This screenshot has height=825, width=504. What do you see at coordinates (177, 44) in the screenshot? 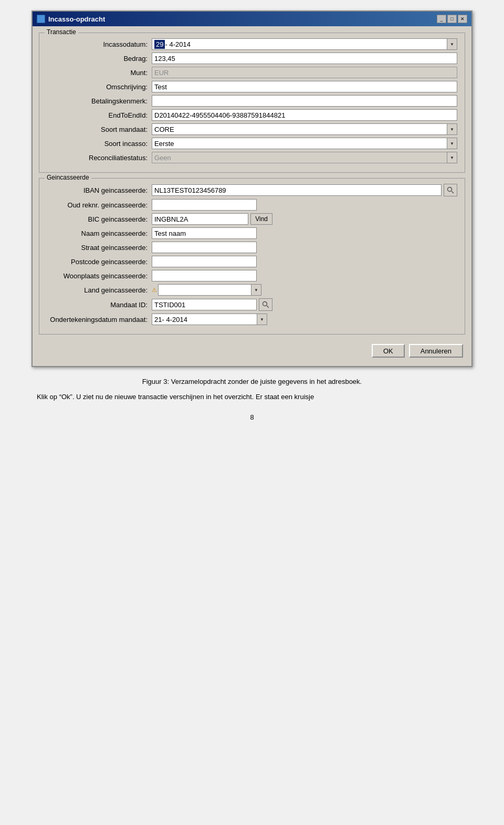
I see `incassodatum-rest: - 4-2014` at bounding box center [177, 44].